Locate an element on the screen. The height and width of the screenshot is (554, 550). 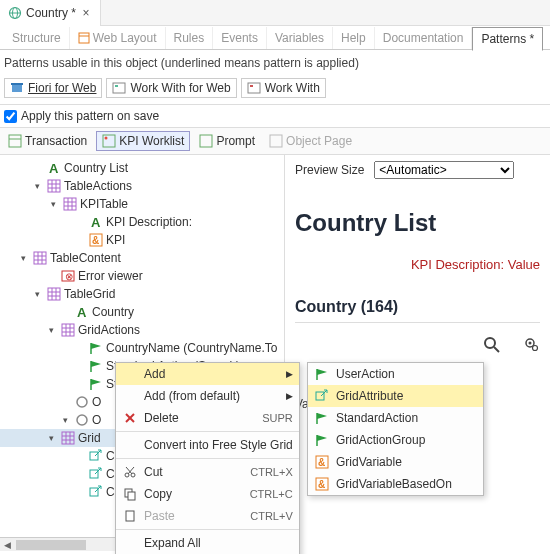
menu-item: Convert into Free Style Grid is located at coordinates (208, 445).